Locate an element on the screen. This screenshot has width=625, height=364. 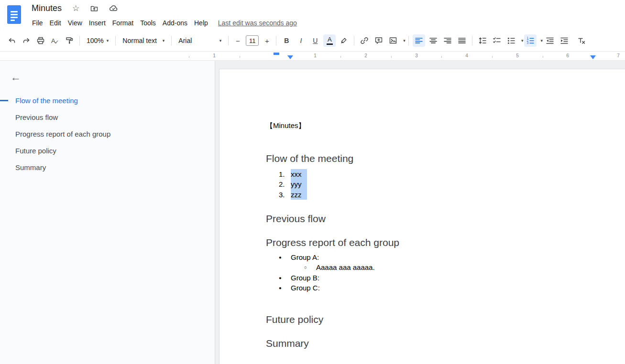
spellcheck-button: A ✓ is located at coordinates (55, 41).